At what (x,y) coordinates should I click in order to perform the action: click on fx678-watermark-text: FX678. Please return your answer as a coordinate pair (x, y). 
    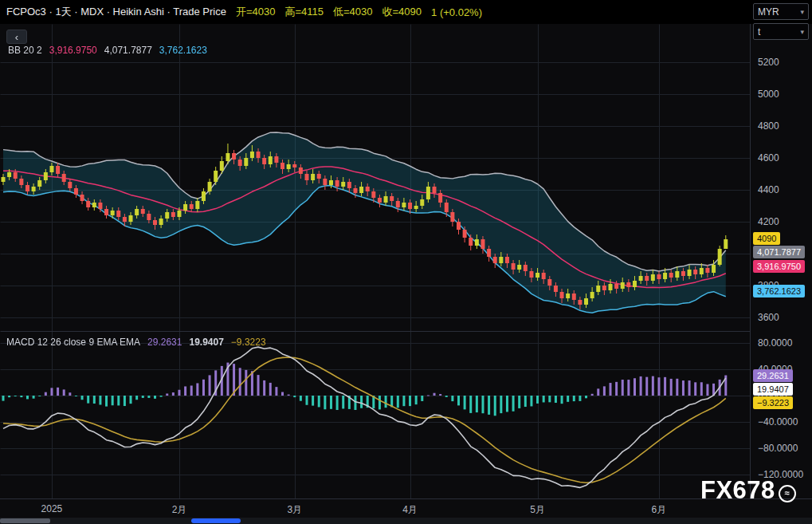
    Looking at the image, I should click on (738, 491).